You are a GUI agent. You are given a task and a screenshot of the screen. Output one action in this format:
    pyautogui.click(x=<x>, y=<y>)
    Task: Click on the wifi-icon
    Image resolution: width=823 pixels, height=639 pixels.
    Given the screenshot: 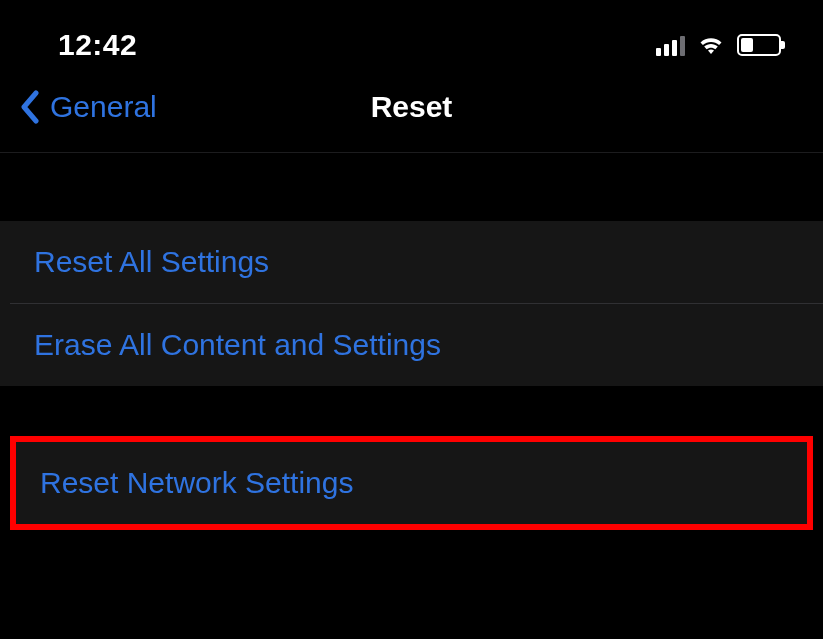 What is the action you would take?
    pyautogui.click(x=711, y=45)
    